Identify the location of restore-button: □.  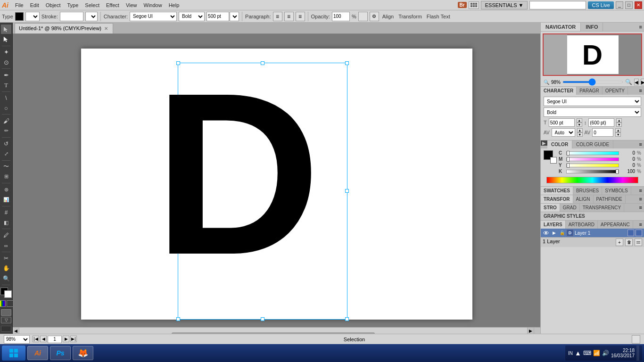
(629, 5).